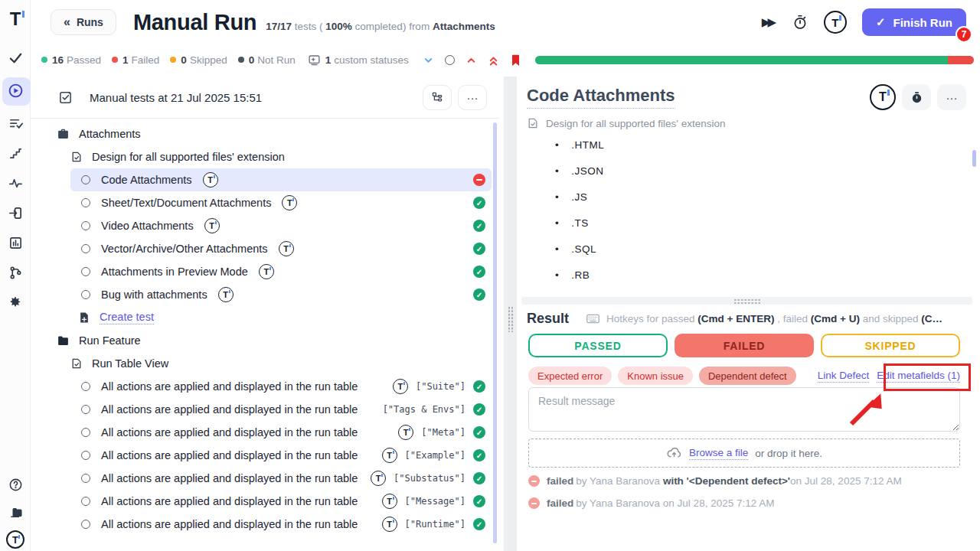  I want to click on circle-filter-icon, so click(450, 60).